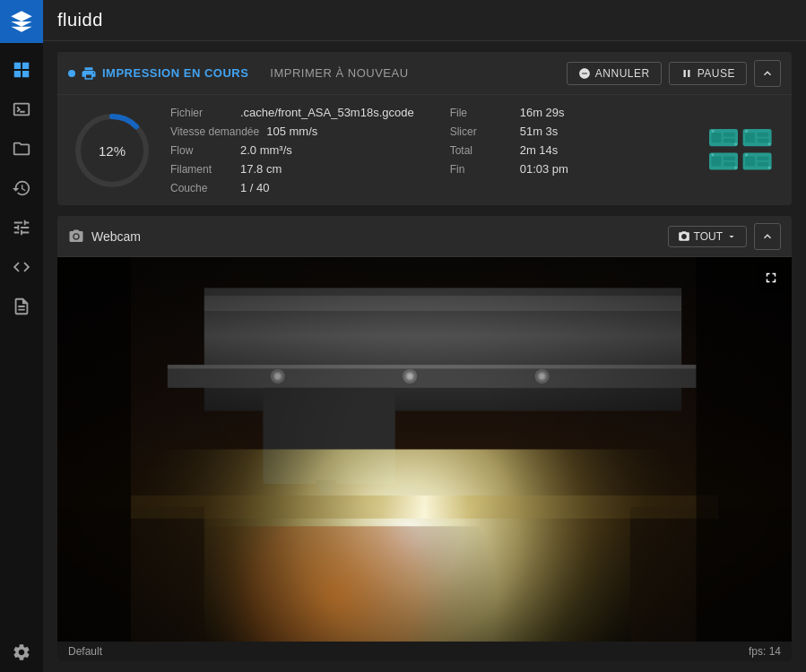 The height and width of the screenshot is (672, 806). Describe the element at coordinates (22, 149) in the screenshot. I see `files-icon` at that location.